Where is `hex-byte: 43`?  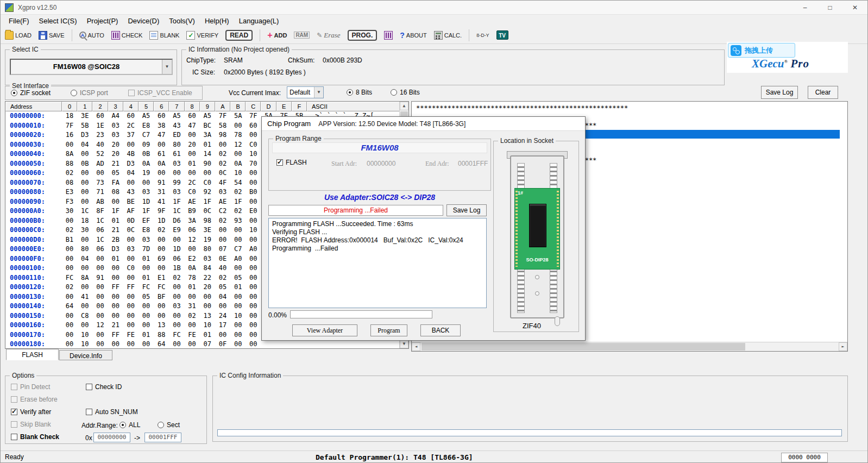
hex-byte: 43 is located at coordinates (131, 192).